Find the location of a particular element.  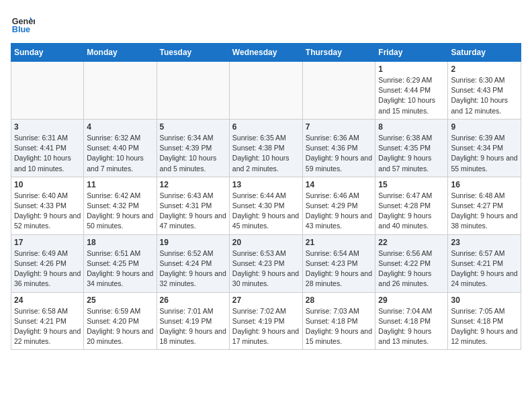

calendar-cell: 8Sunrise: 6:38 AM Sunset: 4:35 PM Daylig… is located at coordinates (412, 148).